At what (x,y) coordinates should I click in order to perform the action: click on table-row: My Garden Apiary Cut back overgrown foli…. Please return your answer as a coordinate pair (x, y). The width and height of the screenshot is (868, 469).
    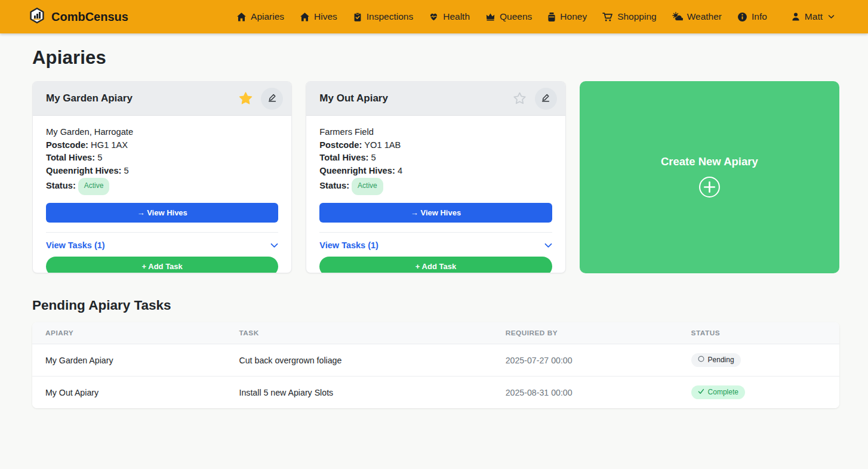
    Looking at the image, I should click on (436, 360).